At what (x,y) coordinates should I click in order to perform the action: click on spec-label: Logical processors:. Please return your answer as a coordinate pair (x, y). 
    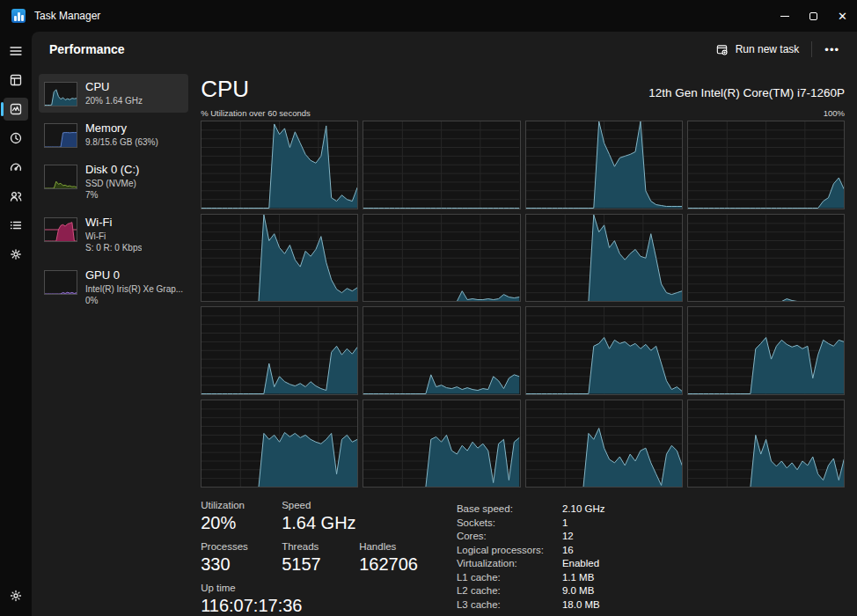
    Looking at the image, I should click on (502, 550).